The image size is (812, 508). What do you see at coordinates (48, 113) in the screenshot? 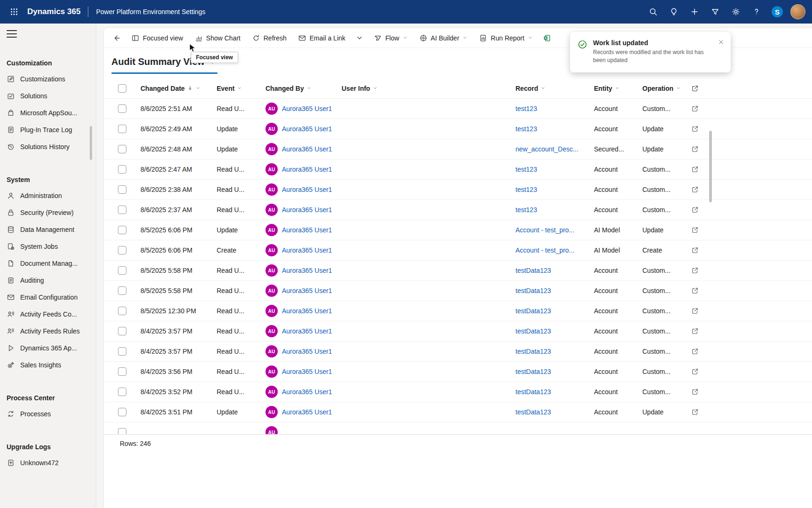
I see `sidebar-item-microsoft-appsou: Microsoft AppSou...` at bounding box center [48, 113].